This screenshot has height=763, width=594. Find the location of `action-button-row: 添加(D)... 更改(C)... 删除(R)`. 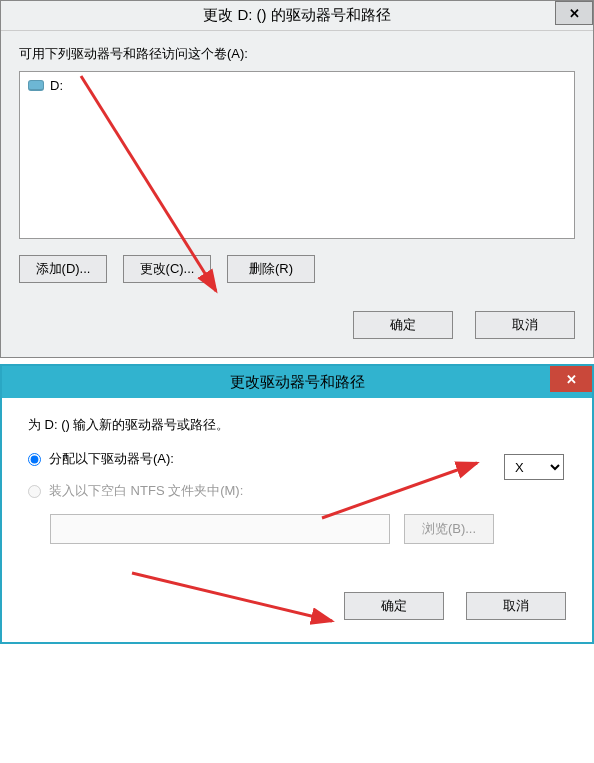

action-button-row: 添加(D)... 更改(C)... 删除(R) is located at coordinates (297, 269).